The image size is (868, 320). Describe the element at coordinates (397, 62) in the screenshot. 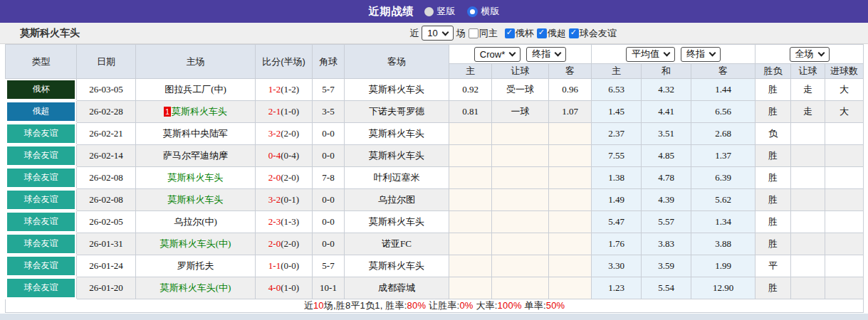

I see `col-away: 客场` at that location.